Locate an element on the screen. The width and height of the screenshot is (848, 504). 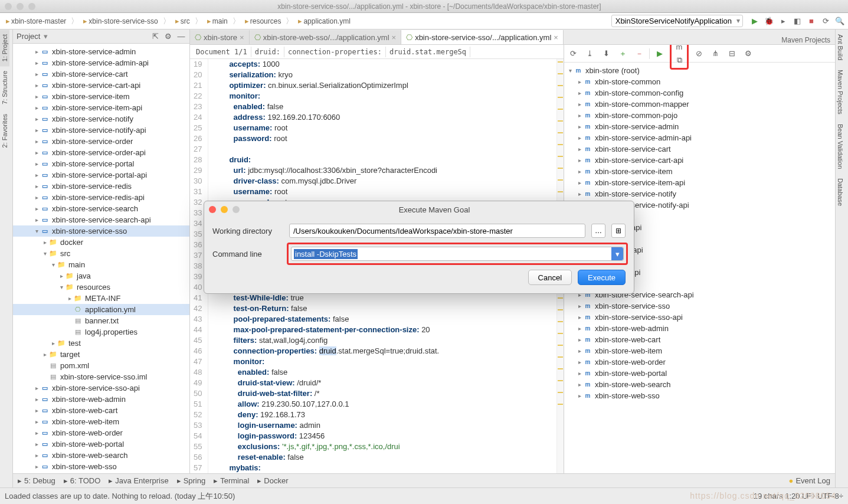
left-stripe-tab: 1: Project is located at coordinates (5, 48).